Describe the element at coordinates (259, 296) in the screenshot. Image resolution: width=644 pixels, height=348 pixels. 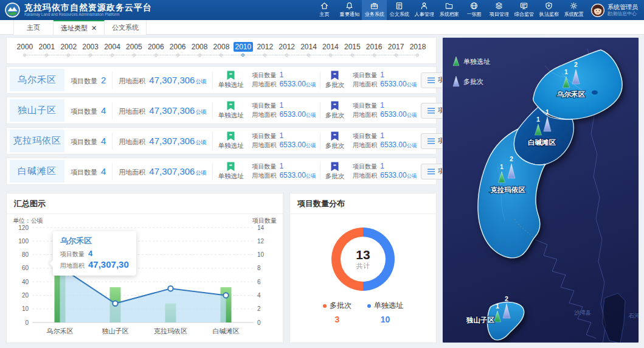
I see `svg-text: 4` at that location.